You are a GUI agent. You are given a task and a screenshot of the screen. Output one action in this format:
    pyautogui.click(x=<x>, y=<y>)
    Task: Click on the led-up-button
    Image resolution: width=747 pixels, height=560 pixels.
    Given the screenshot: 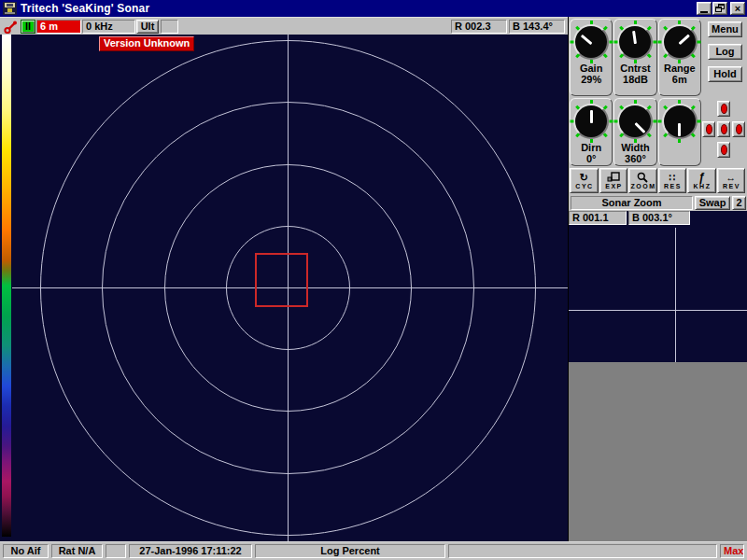 What is the action you would take?
    pyautogui.click(x=724, y=108)
    